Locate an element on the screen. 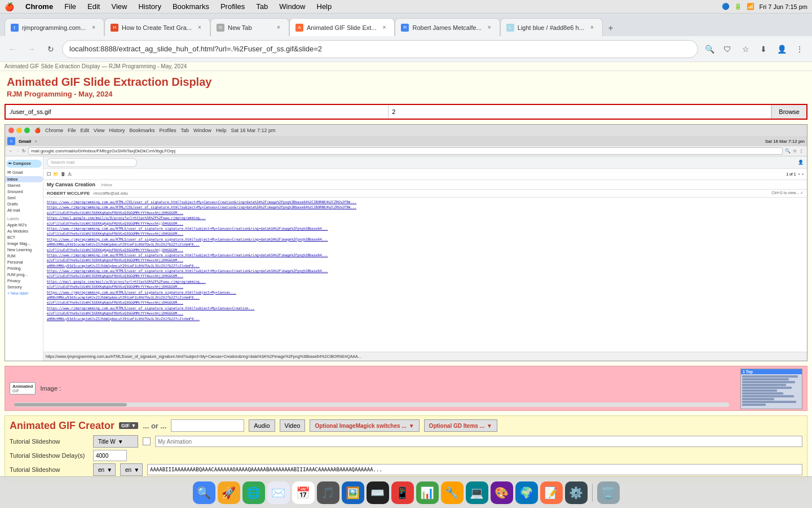 The image size is (812, 508). mini-preview-tag: 1 Top is located at coordinates (771, 371).